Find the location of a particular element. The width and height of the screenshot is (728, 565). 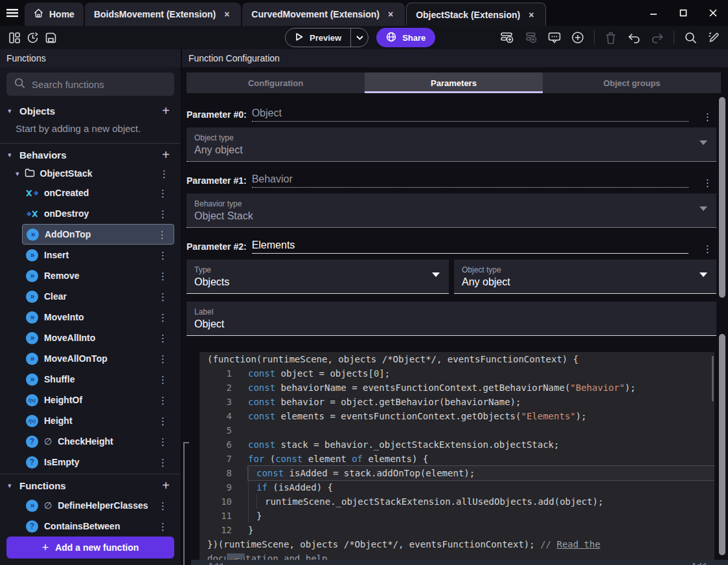

search-icon is located at coordinates (690, 38).